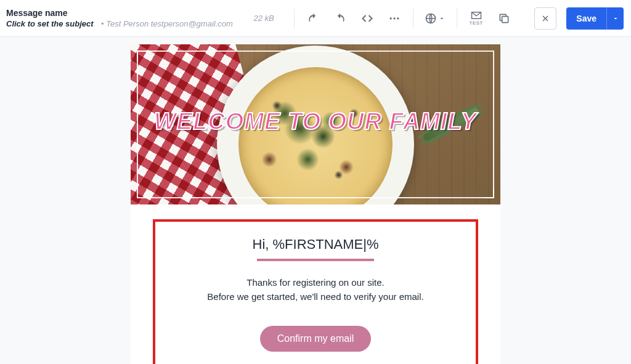 The width and height of the screenshot is (631, 364). What do you see at coordinates (340, 18) in the screenshot?
I see `redo-button` at bounding box center [340, 18].